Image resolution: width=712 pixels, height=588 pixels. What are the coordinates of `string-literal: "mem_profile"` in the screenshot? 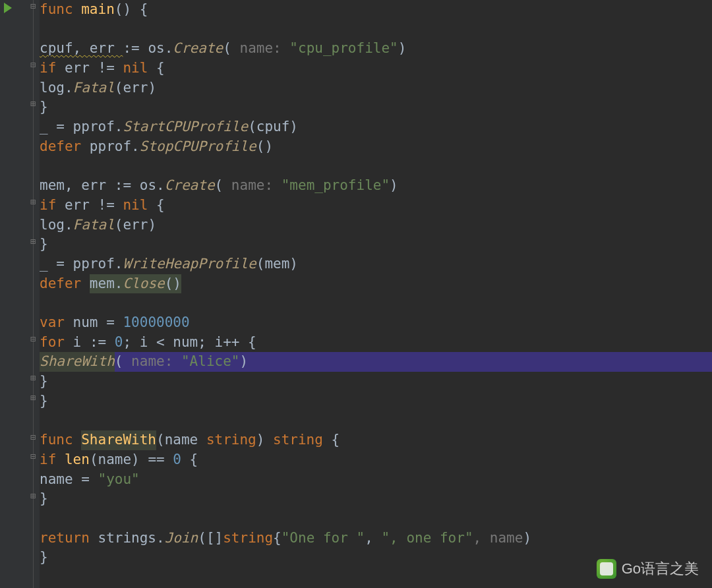 It's located at (336, 186).